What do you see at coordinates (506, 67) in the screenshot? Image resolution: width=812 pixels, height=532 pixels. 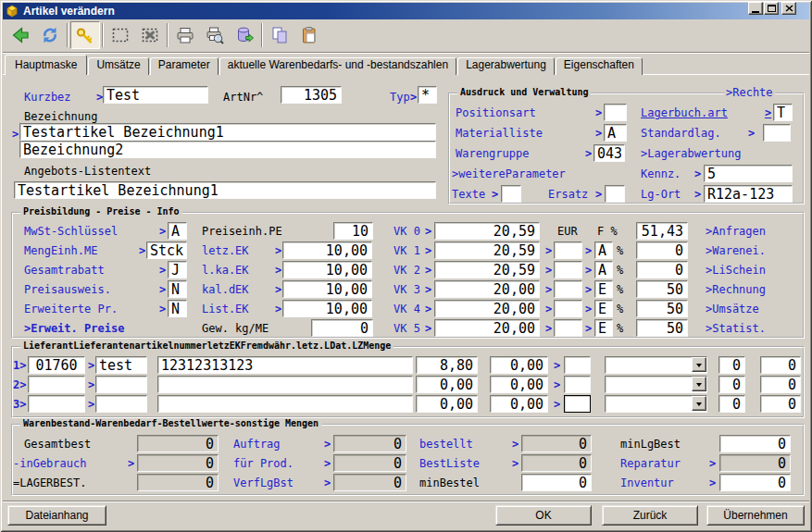 I see `tab-lagerabwertung: Lagerabwertung` at bounding box center [506, 67].